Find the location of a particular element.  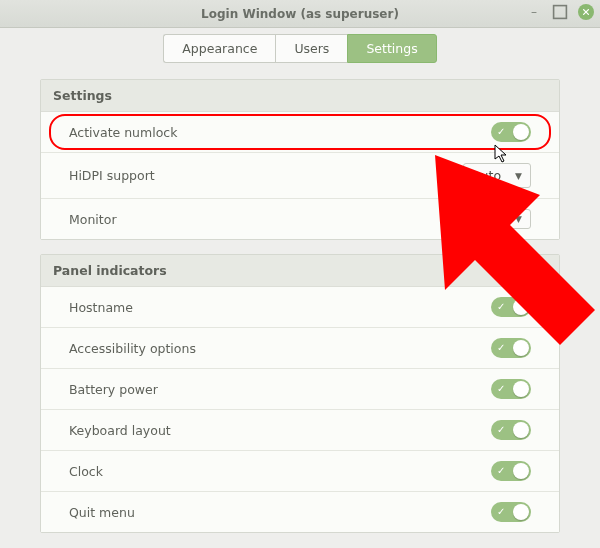

row-label: Hostname is located at coordinates (101, 308).